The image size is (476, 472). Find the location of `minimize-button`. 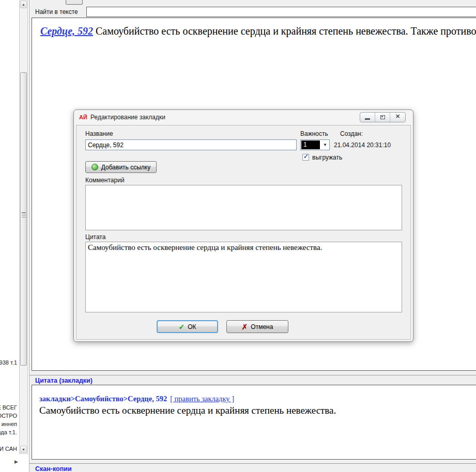

minimize-button is located at coordinates (368, 117).